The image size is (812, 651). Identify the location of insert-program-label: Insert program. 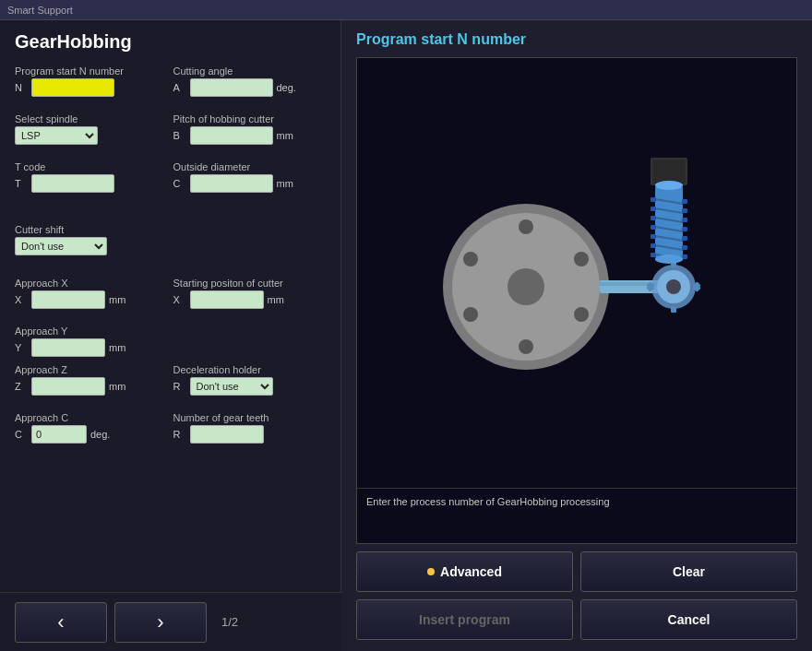
(465, 620).